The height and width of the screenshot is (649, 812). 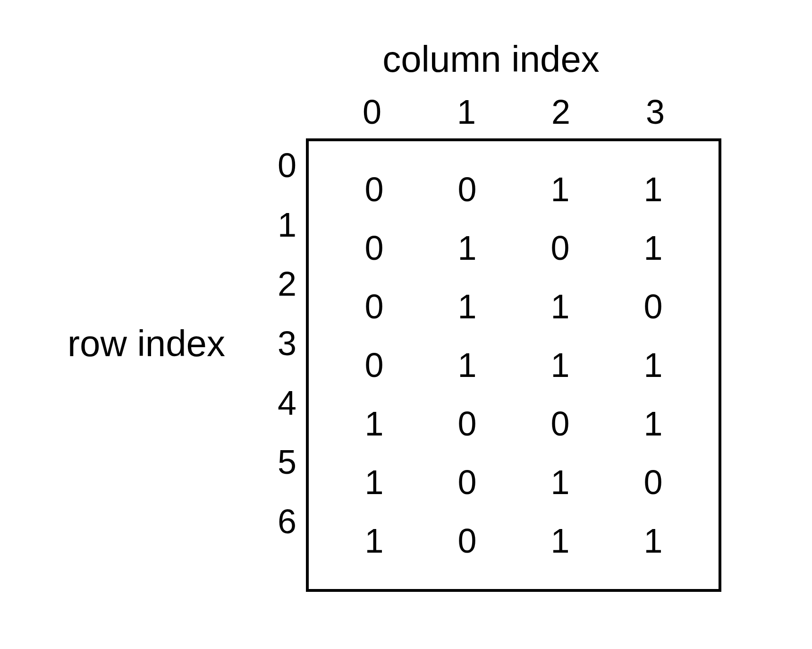 I want to click on cell-6-2: 1, so click(x=560, y=541).